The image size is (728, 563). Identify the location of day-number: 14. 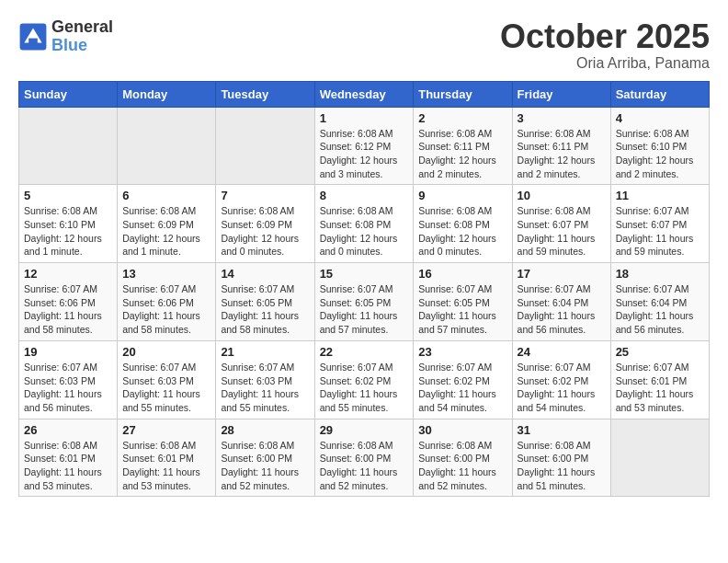
(265, 274).